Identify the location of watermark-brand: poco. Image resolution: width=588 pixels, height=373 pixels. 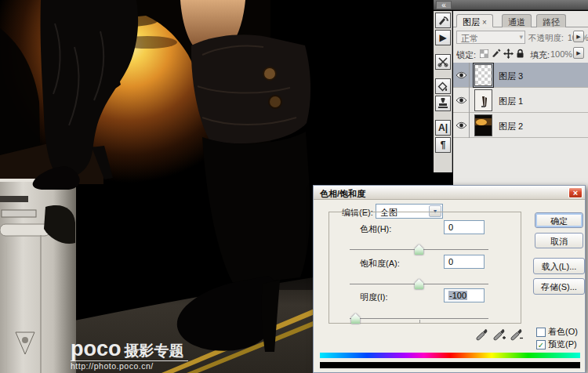
(96, 349).